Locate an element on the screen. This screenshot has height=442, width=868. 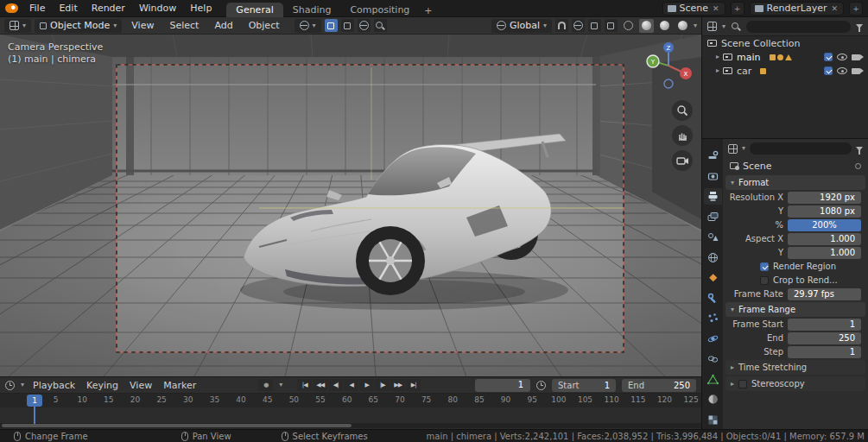
tab-scene is located at coordinates (713, 237).